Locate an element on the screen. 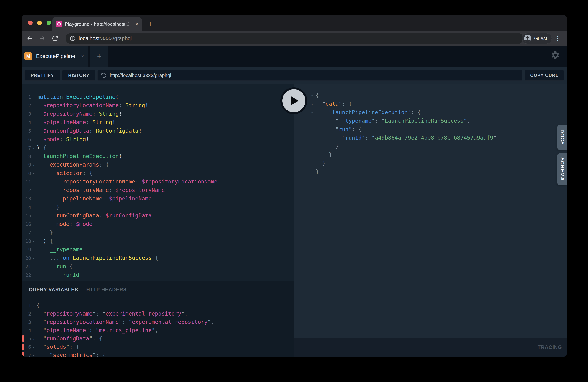  profile-button: Guest is located at coordinates (537, 39).